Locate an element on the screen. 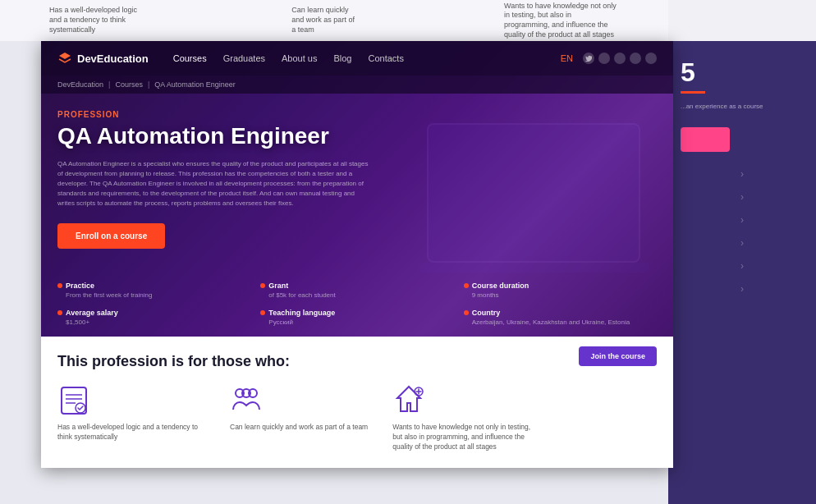 This screenshot has width=816, height=504. feature-team: Can learn quickly and work as part of a … is located at coordinates (299, 418).